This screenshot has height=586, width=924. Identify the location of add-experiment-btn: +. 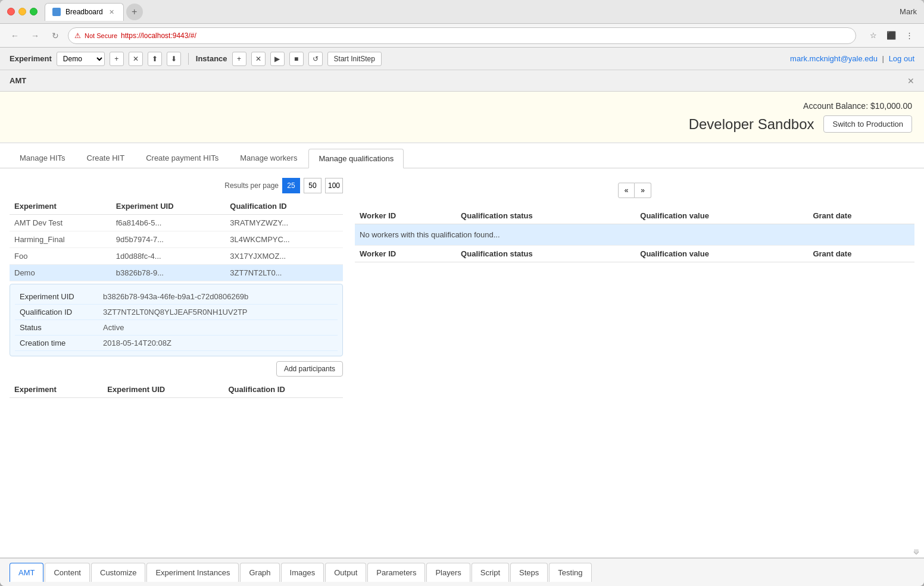
(117, 59).